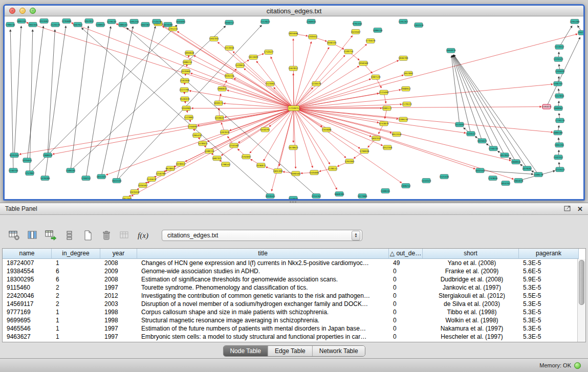  What do you see at coordinates (184, 99) in the screenshot?
I see `graph-node: 9546328` at bounding box center [184, 99].